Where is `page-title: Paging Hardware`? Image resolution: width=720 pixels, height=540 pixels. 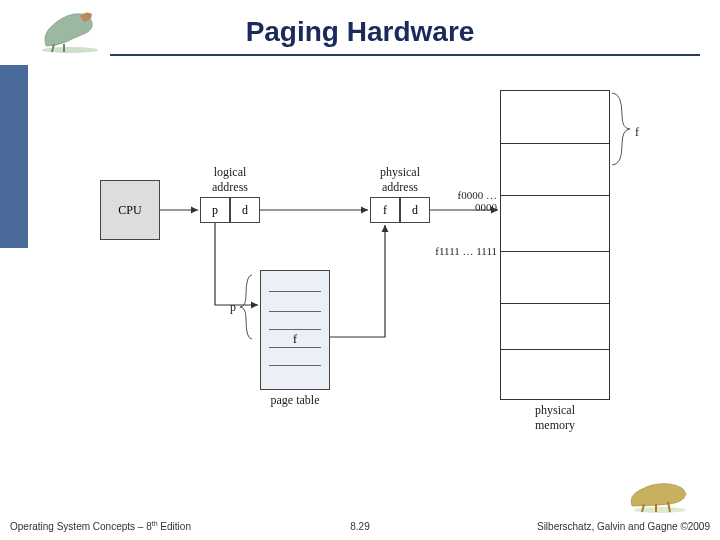
page-title: Paging Hardware is located at coordinates (360, 32).